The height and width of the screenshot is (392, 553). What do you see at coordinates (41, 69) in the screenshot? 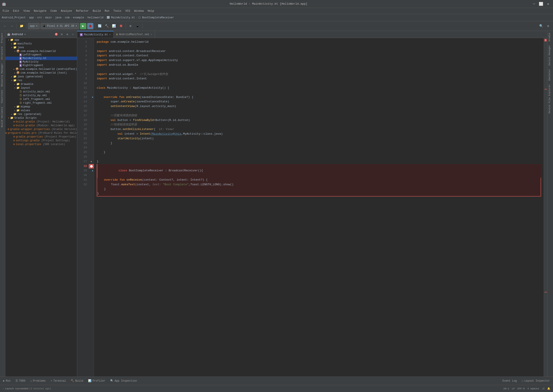
I see `tree-item-androidtest: ▸ 📦 com.example.helloworld (androidTest)` at bounding box center [41, 69].